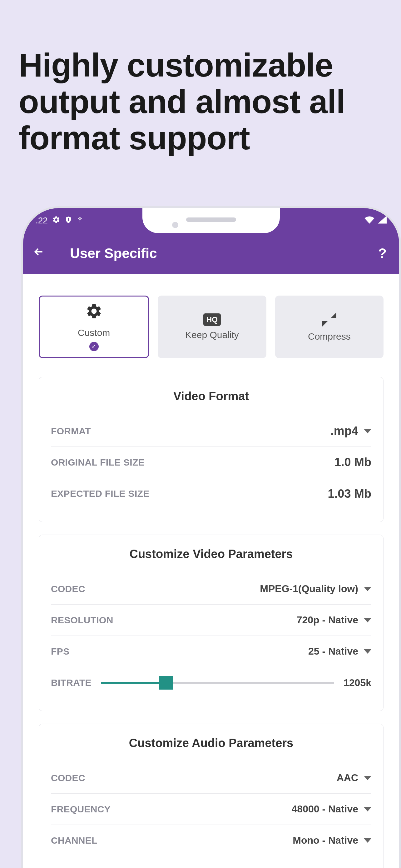  Describe the element at coordinates (81, 809) in the screenshot. I see `frequency-label: FREQUENCY` at that location.